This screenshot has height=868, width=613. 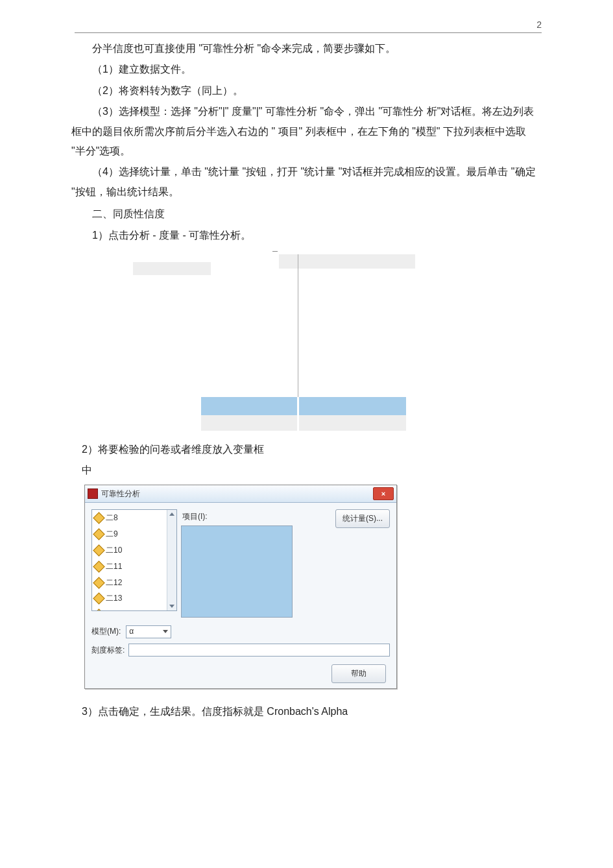 What do you see at coordinates (114, 598) in the screenshot?
I see `variable-label: 二13` at bounding box center [114, 598].